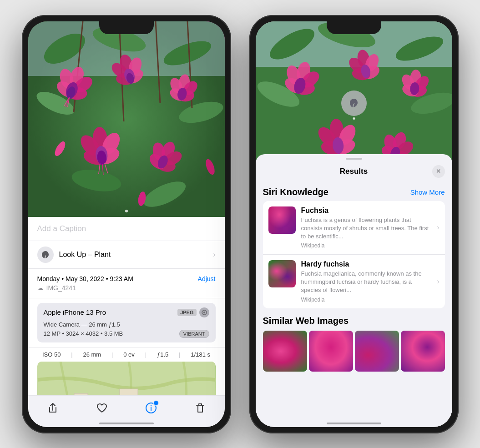 The width and height of the screenshot is (480, 448). What do you see at coordinates (45, 255) in the screenshot?
I see `leaf-icon` at bounding box center [45, 255].